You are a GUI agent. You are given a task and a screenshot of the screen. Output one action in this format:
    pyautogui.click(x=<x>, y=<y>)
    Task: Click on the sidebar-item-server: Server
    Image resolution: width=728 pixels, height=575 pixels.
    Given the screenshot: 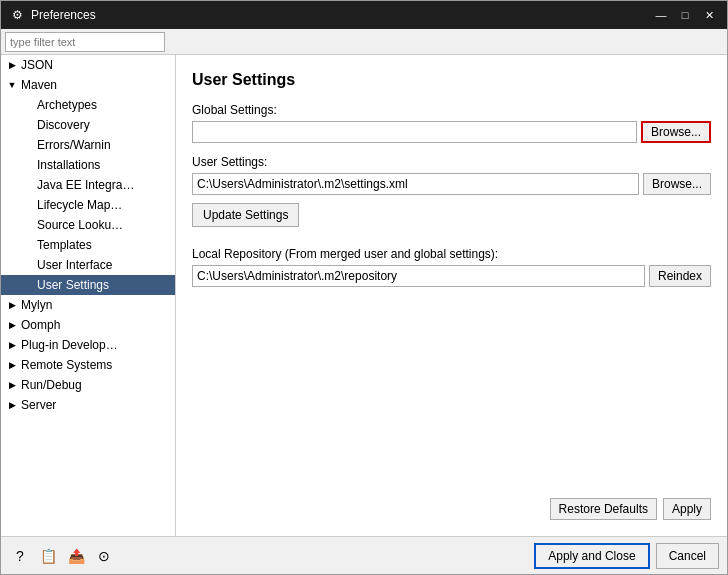 What is the action you would take?
    pyautogui.click(x=88, y=405)
    